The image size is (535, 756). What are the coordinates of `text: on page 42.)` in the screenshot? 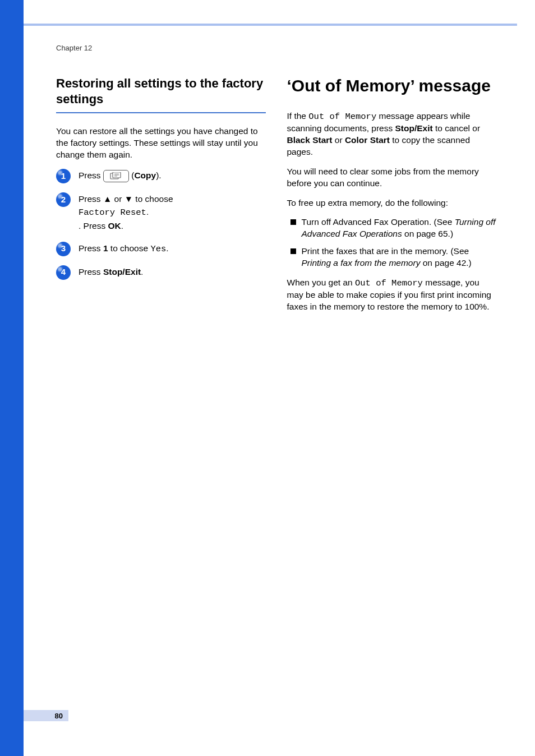 It's located at (445, 262).